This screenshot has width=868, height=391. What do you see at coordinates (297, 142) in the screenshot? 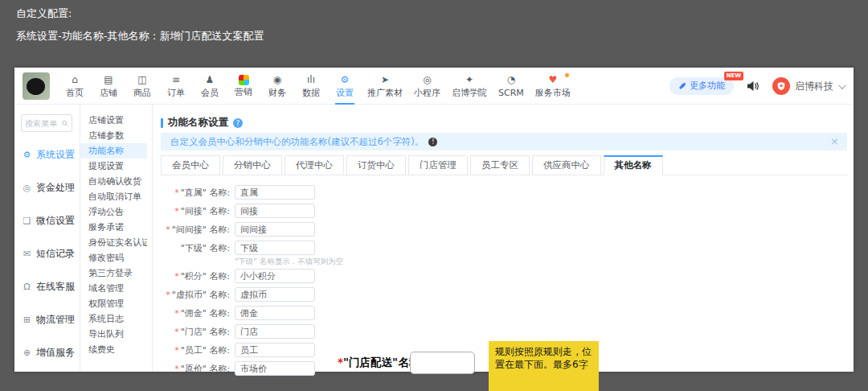
I see `info-banner-text: 自定义会员中心和分销中心的功能名称(建议不超过6个字符)。` at bounding box center [297, 142].